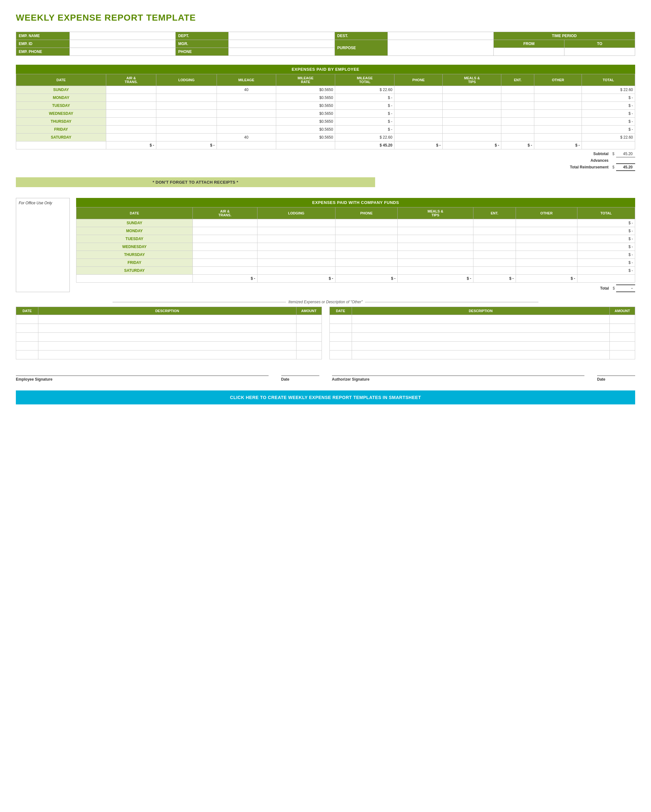 The height and width of the screenshot is (812, 651). What do you see at coordinates (481, 310) in the screenshot?
I see `item-col-desc-right: DESCRIPTION` at bounding box center [481, 310].